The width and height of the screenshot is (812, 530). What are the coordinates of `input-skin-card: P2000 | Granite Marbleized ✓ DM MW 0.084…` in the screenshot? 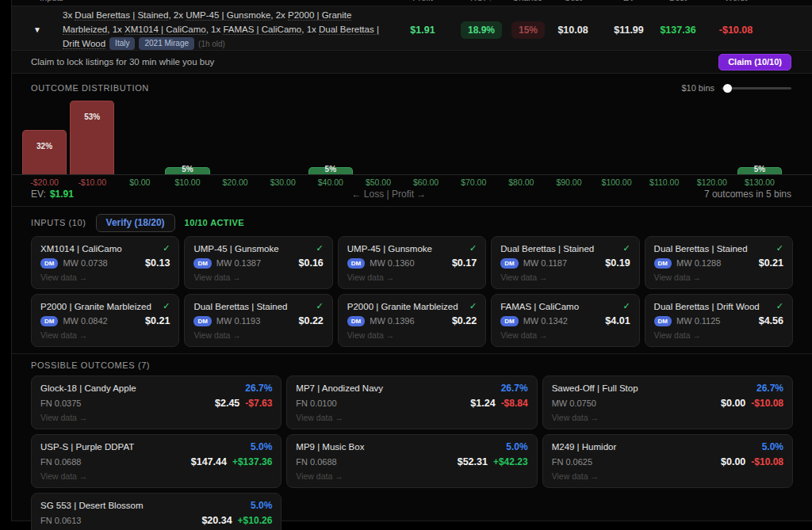 It's located at (105, 320).